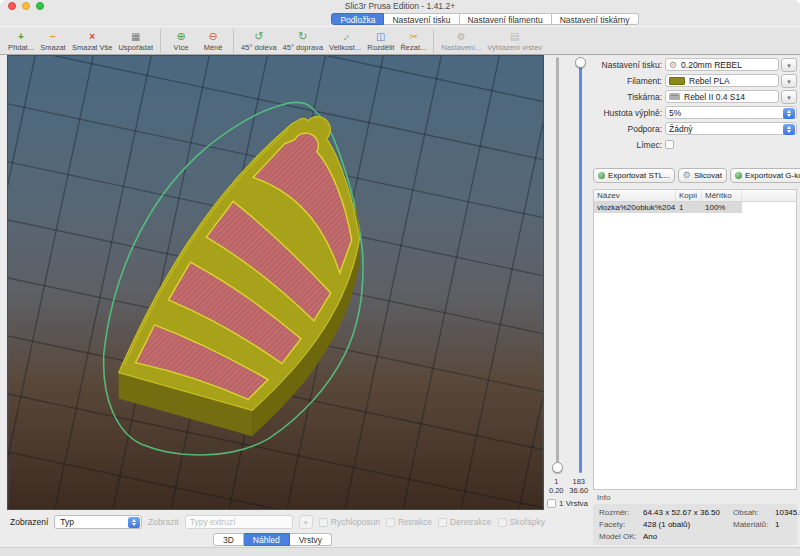 Image resolution: width=800 pixels, height=556 pixels. Describe the element at coordinates (621, 512) in the screenshot. I see `size-label: Rozměr:` at that location.